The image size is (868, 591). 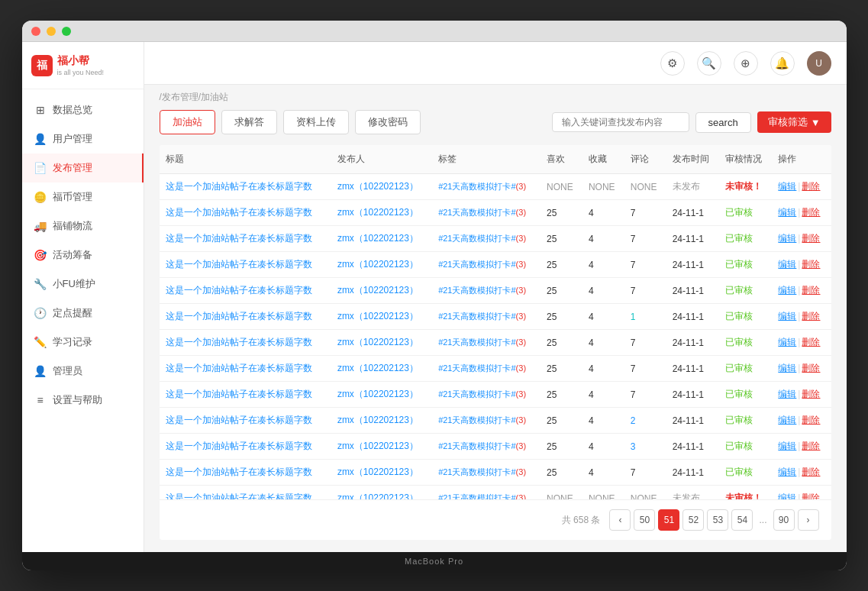 What do you see at coordinates (82, 313) in the screenshot?
I see `sidebar-item-reminder: 🕐 定点提醒` at bounding box center [82, 313].